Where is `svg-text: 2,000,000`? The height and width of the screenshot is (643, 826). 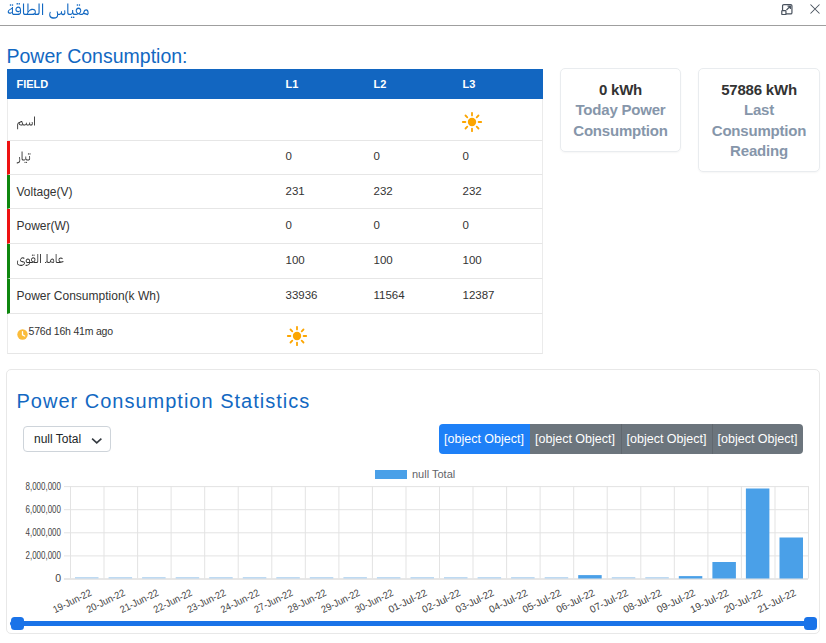
svg-text: 2,000,000 is located at coordinates (44, 555).